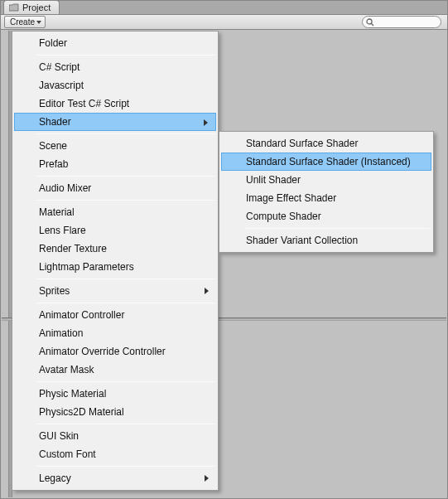 This screenshot has height=499, width=448. I want to click on menu-item-material: Material, so click(115, 212).